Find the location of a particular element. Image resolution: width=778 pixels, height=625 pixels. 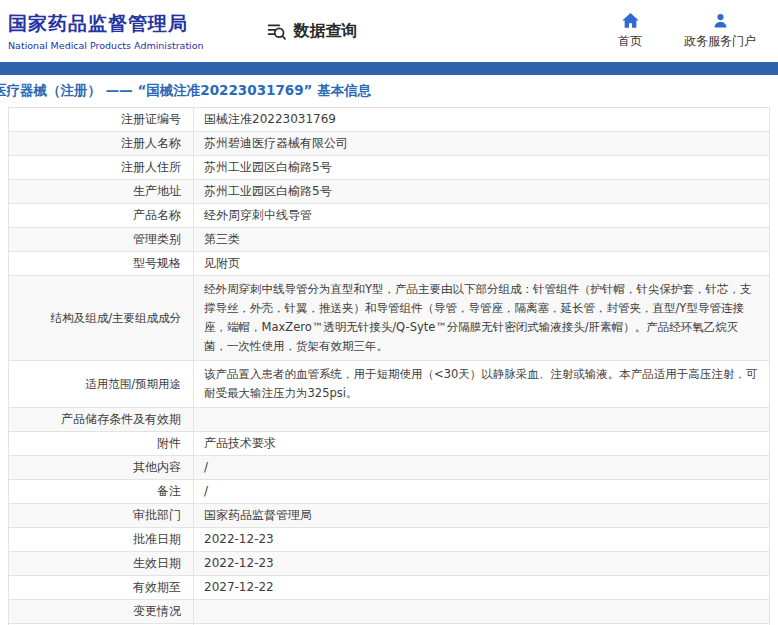

table-row: 适用范围/预期用途该产品置入患者的血管系统，用于短期使用（<30天）以静脉采血、… is located at coordinates (389, 384).